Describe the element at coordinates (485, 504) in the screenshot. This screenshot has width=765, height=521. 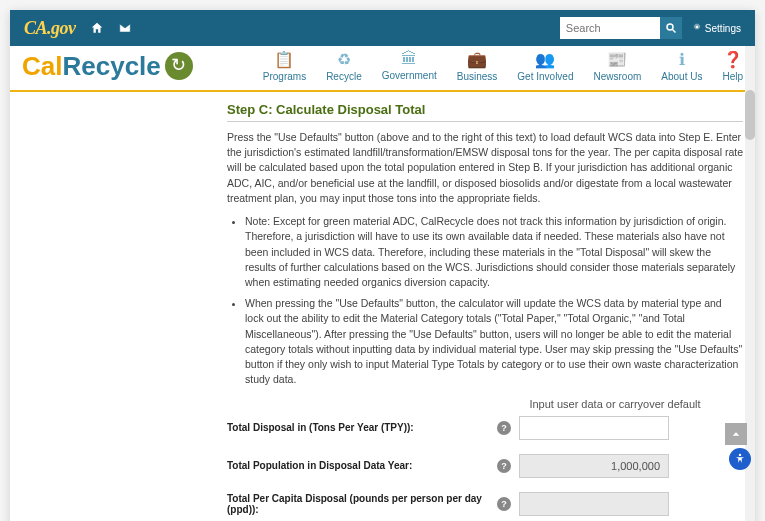
I see `row-per-capita: Total Per Capita Disposal (pounds per pe…` at that location.